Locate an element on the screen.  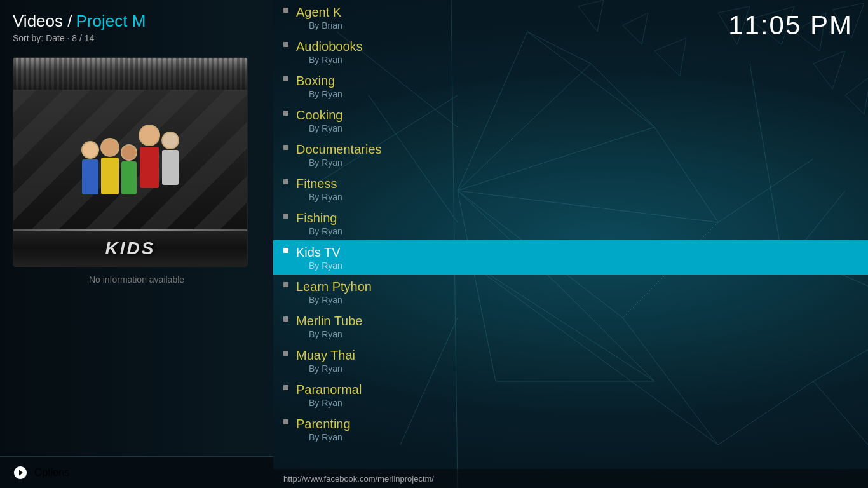
list-item: FishingBy Ryan is located at coordinates (571, 223).